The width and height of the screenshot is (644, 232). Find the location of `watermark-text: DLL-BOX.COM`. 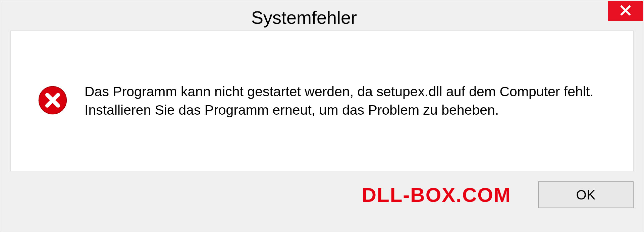

watermark-text: DLL-BOX.COM is located at coordinates (437, 195).